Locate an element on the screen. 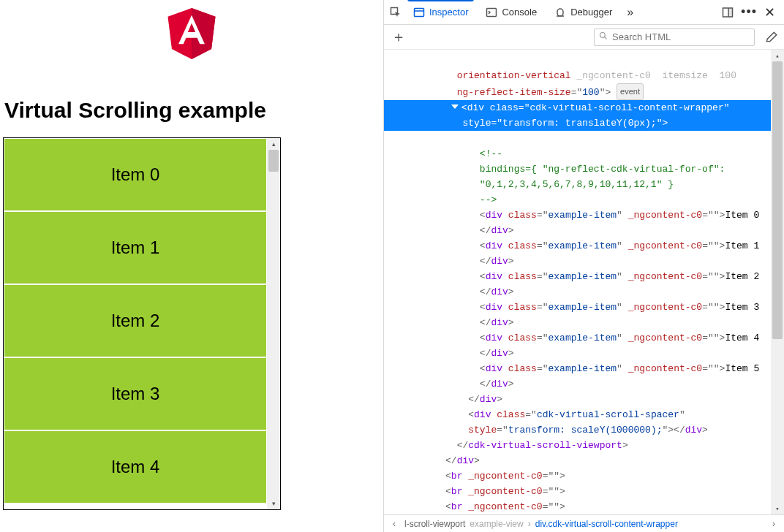 The image size is (784, 532). attr-name: ng-reflect-item-size is located at coordinates (514, 92).